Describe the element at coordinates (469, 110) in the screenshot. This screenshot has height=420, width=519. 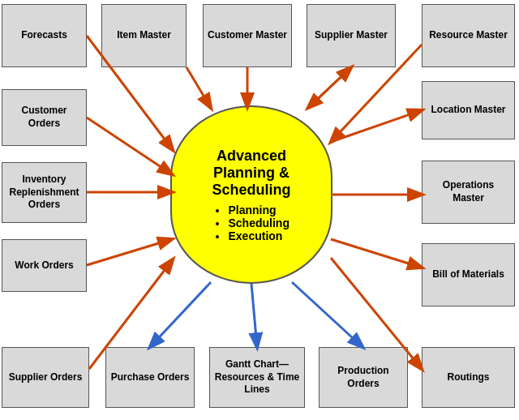
I see `box-location-master: Location Master` at that location.